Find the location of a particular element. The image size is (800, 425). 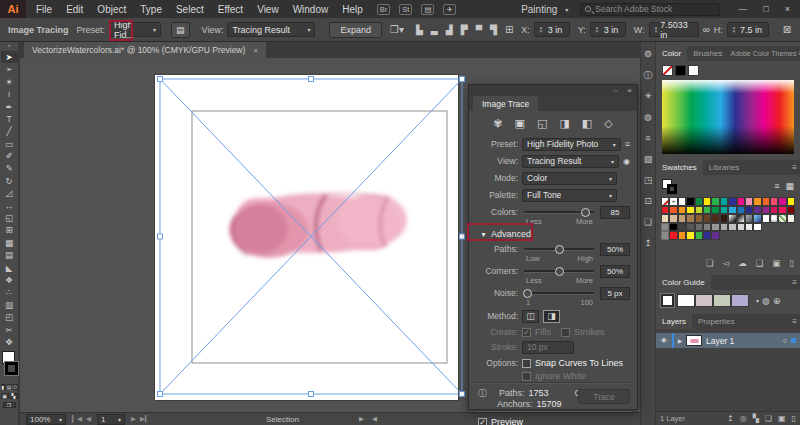

tab-color-guide: Color Guide is located at coordinates (684, 282).